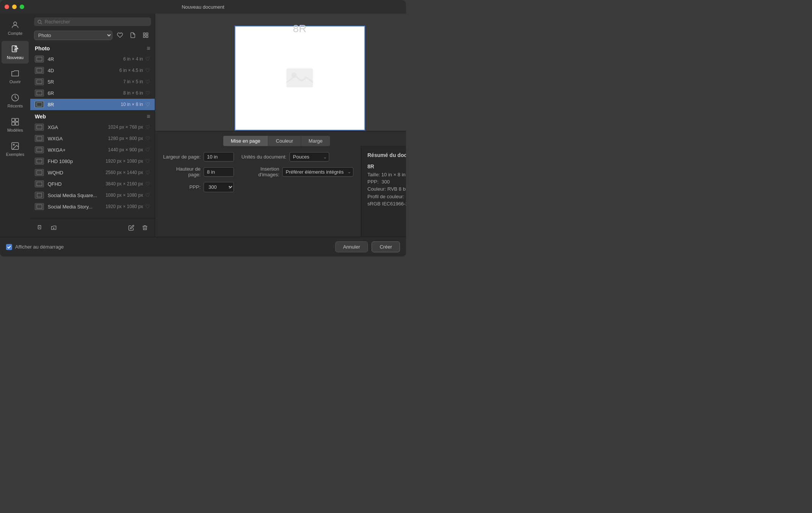 This screenshot has height=513, width=812. What do you see at coordinates (387, 204) in the screenshot?
I see `summary-profile-value: sRGB IEC61966-2.1` at bounding box center [387, 204].